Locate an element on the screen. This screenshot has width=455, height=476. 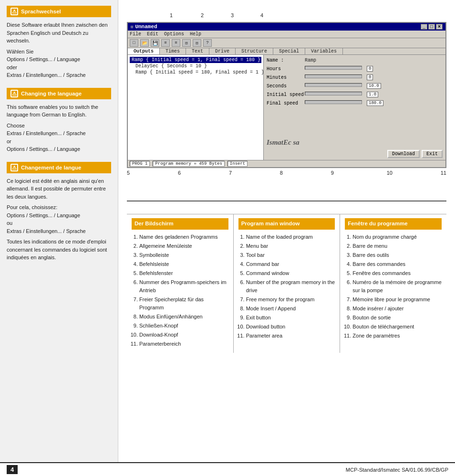
diagram-tabs: Outputs Times Text Drive Structure Speci… is located at coordinates (287, 52).